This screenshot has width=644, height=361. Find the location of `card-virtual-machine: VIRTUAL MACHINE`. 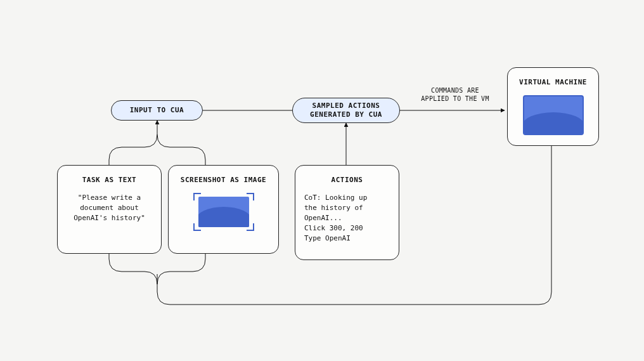

card-virtual-machine: VIRTUAL MACHINE is located at coordinates (553, 107).